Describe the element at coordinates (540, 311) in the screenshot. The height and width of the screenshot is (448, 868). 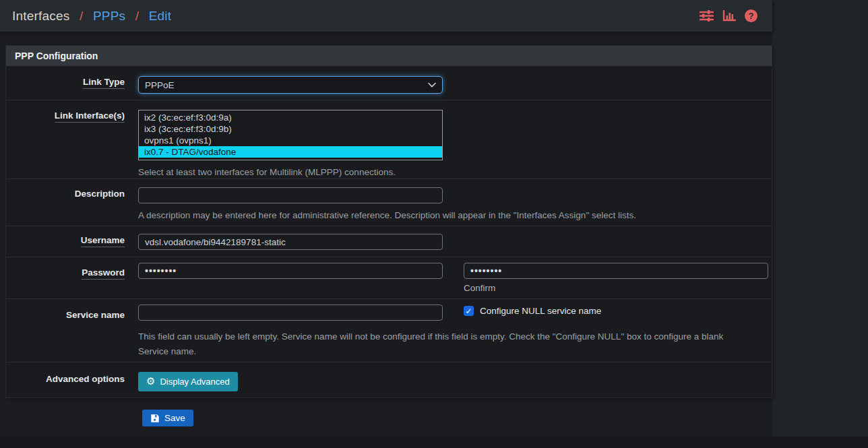
I see `null-service-checkbox-label: Configure NULL service name` at that location.